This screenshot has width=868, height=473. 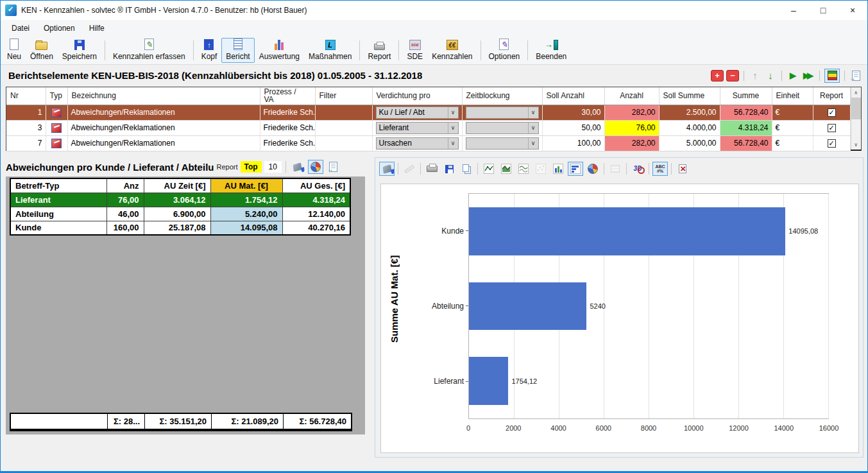 I want to click on toolbar-button-kennzahlen: €€ Kennzahlen, so click(x=452, y=50).